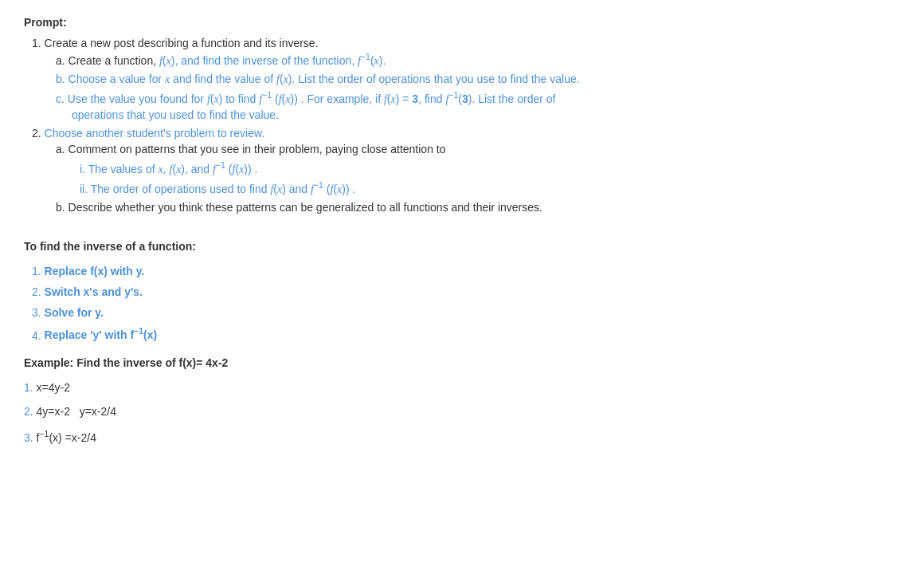 The height and width of the screenshot is (578, 924). What do you see at coordinates (462, 411) in the screenshot?
I see `example-step-2: 2. 4y=x-2 y=x-2/4` at bounding box center [462, 411].